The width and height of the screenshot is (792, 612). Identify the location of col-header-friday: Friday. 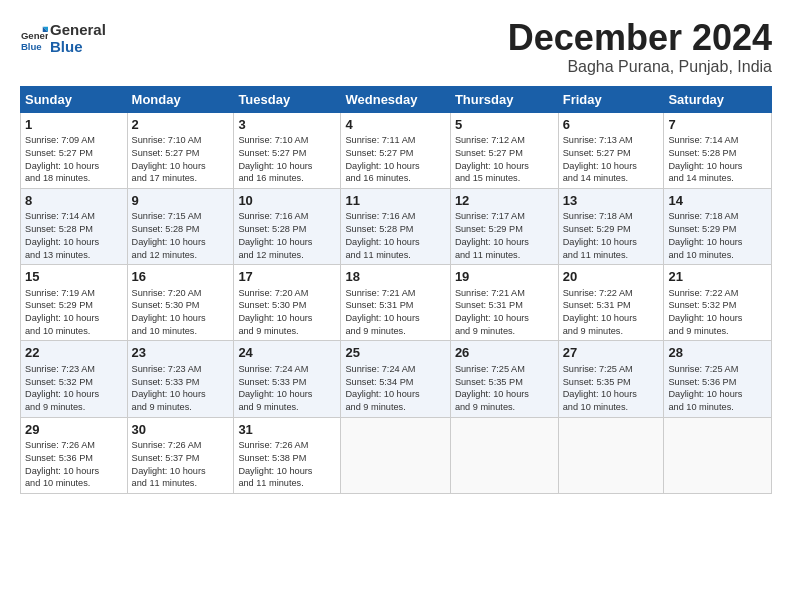
(611, 99).